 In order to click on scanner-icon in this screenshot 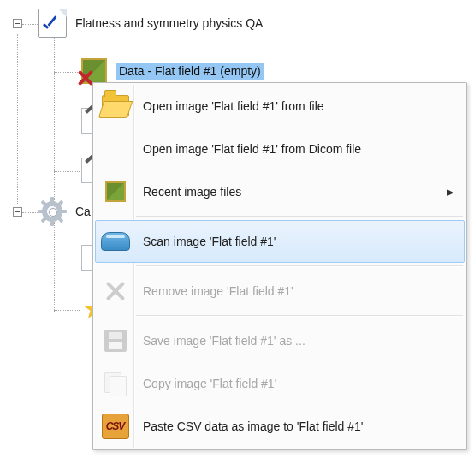, I will do `click(116, 241)`.